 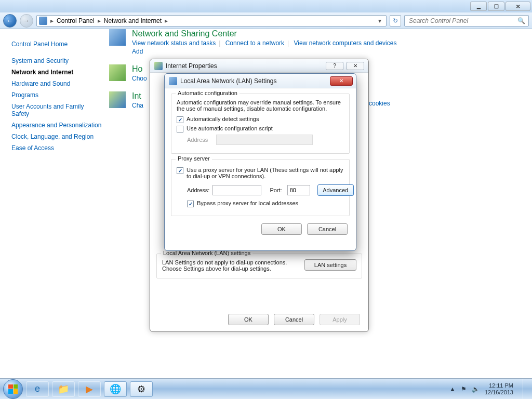 What do you see at coordinates (260, 188) in the screenshot?
I see `proxy-server-group: Proxy server Use a proxy server for your…` at bounding box center [260, 188].